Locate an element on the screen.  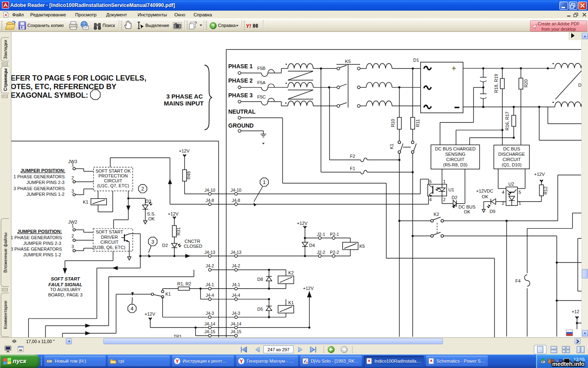
svg-text: D2 is located at coordinates (454, 197).